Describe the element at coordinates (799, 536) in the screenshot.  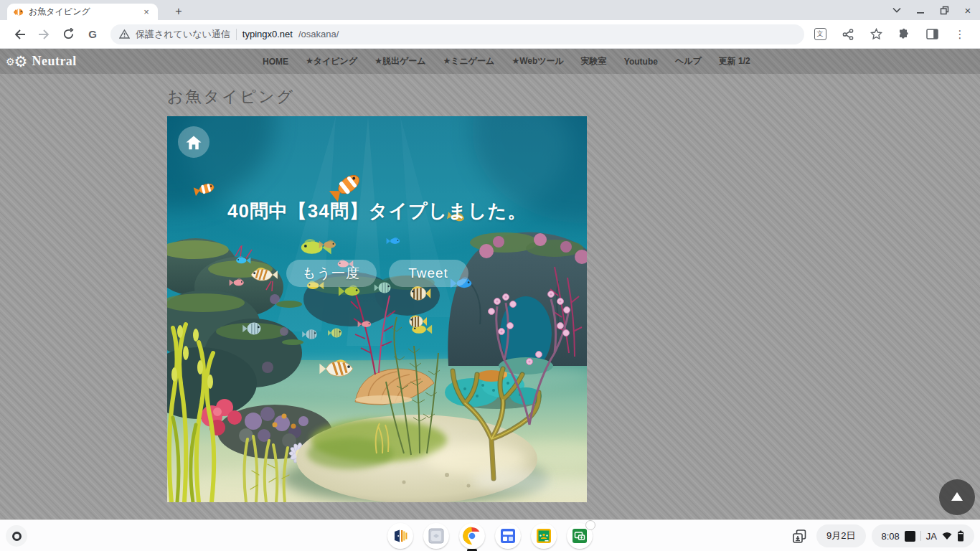
I see `holding-space-button` at that location.